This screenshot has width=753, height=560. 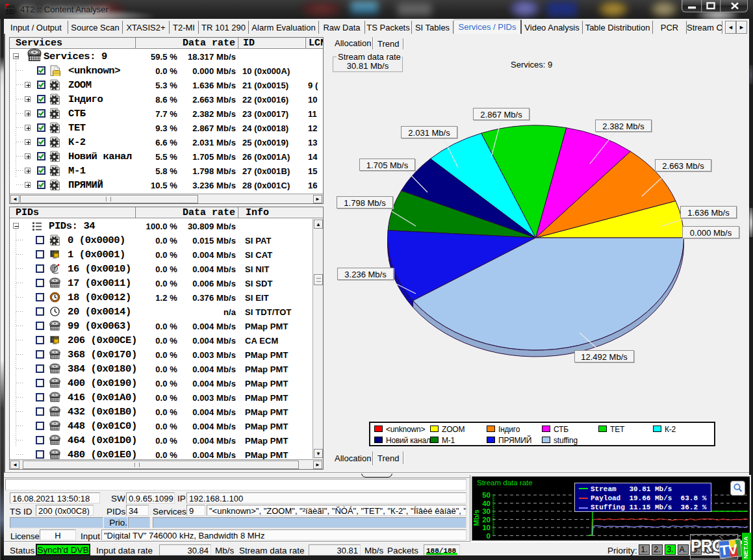 What do you see at coordinates (486, 503) in the screenshot?
I see `svg-text: 40` at bounding box center [486, 503].